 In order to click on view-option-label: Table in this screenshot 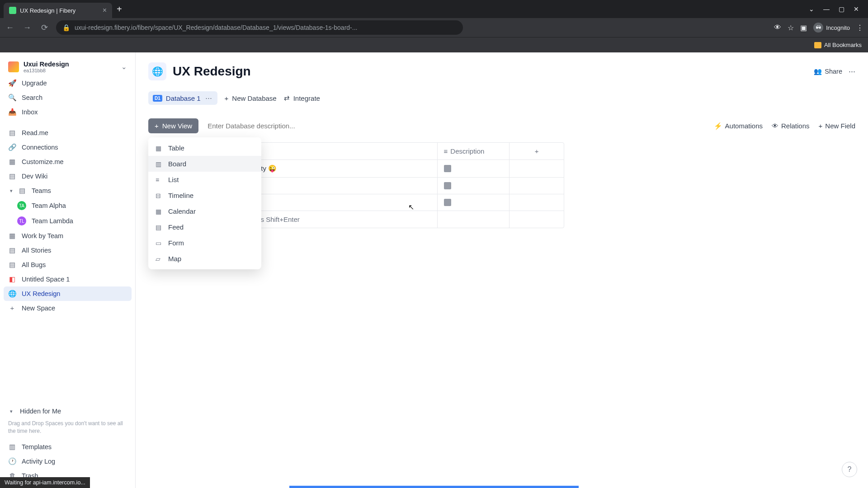, I will do `click(176, 148)`.